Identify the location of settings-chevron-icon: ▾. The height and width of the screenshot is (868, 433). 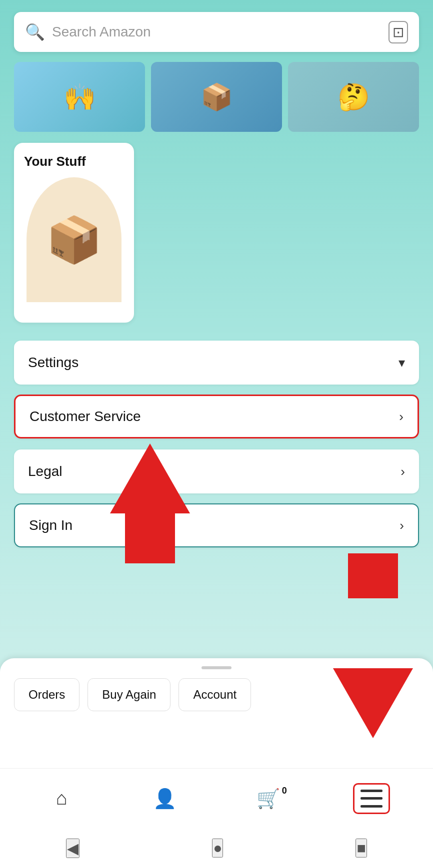
(402, 363).